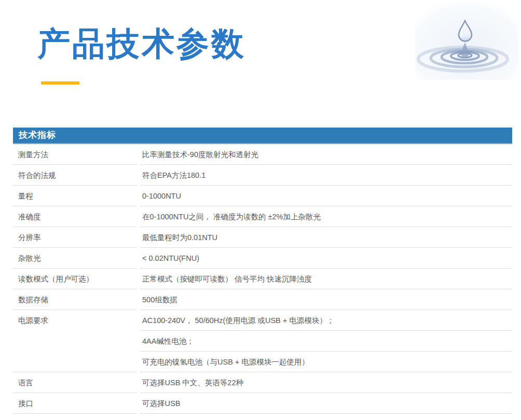 This screenshot has width=521, height=420. I want to click on spec-label: 语言, so click(75, 383).